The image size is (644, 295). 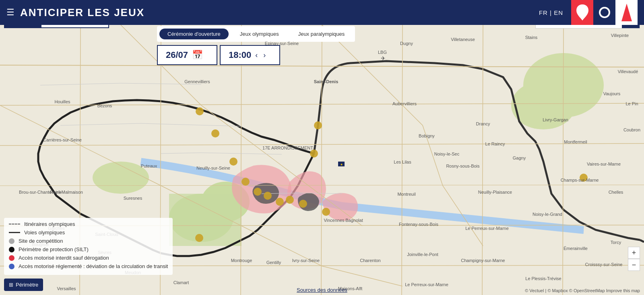 What do you see at coordinates (66, 289) in the screenshot?
I see `svg-text: Versailles` at bounding box center [66, 289].